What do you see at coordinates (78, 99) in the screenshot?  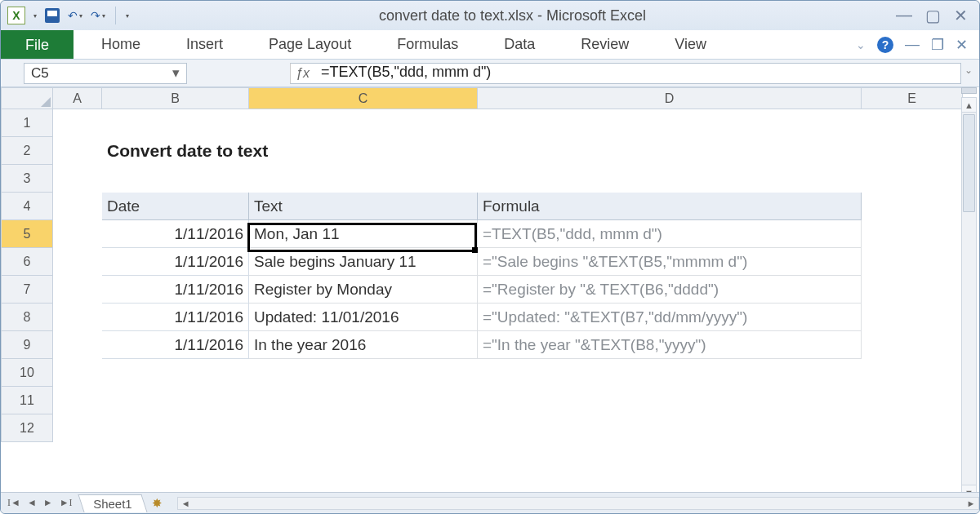 I see `col-header-a: A` at bounding box center [78, 99].